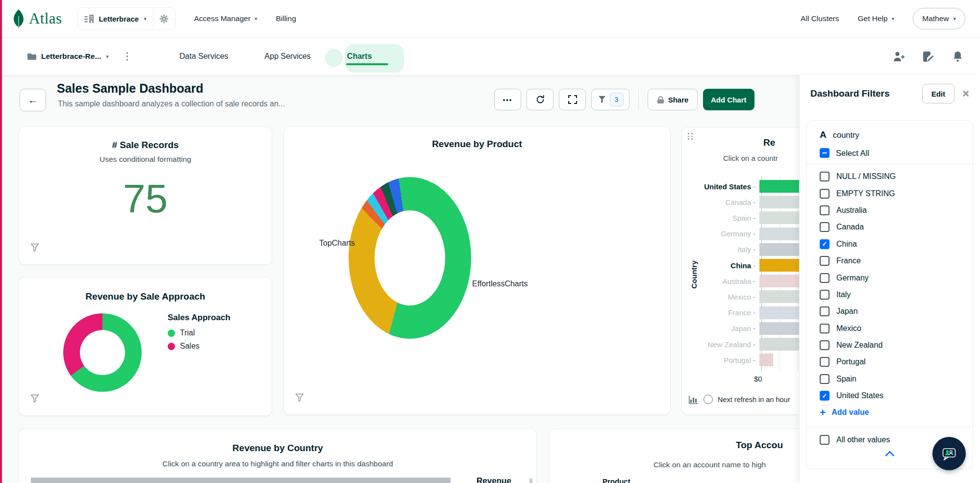 Image resolution: width=980 pixels, height=483 pixels. I want to click on filter-funnel-icon, so click(602, 100).